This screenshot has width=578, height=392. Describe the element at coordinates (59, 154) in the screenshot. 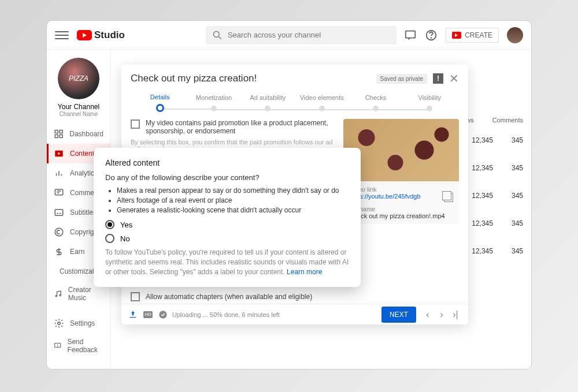

I see `play-box-icon` at that location.